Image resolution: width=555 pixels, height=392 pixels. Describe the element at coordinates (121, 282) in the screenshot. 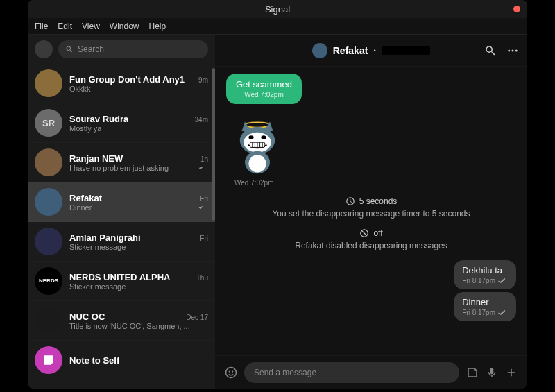

I see `chat-item-nerds: NERDS NERDS UNITED ALPHAThu Sticker mess…` at that location.